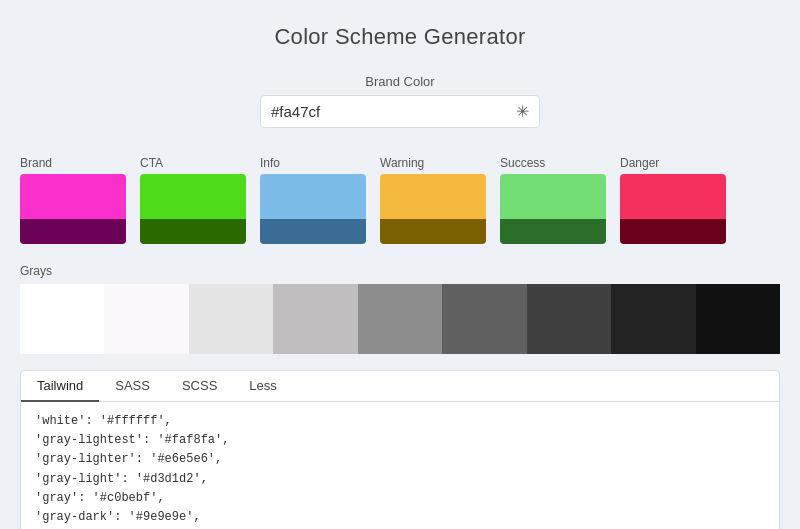 This screenshot has height=529, width=800. I want to click on tab-less: Less, so click(262, 386).